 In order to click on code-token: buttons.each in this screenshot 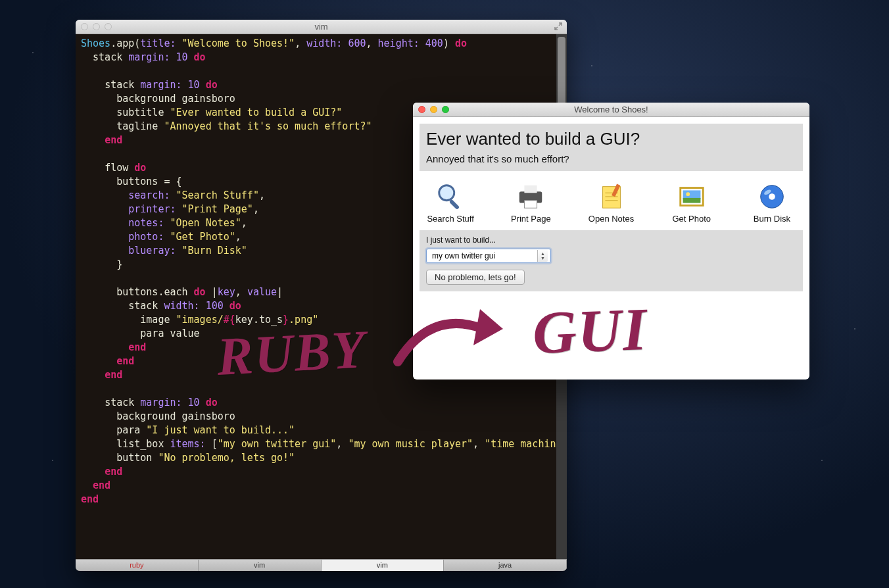, I will do `click(152, 292)`.